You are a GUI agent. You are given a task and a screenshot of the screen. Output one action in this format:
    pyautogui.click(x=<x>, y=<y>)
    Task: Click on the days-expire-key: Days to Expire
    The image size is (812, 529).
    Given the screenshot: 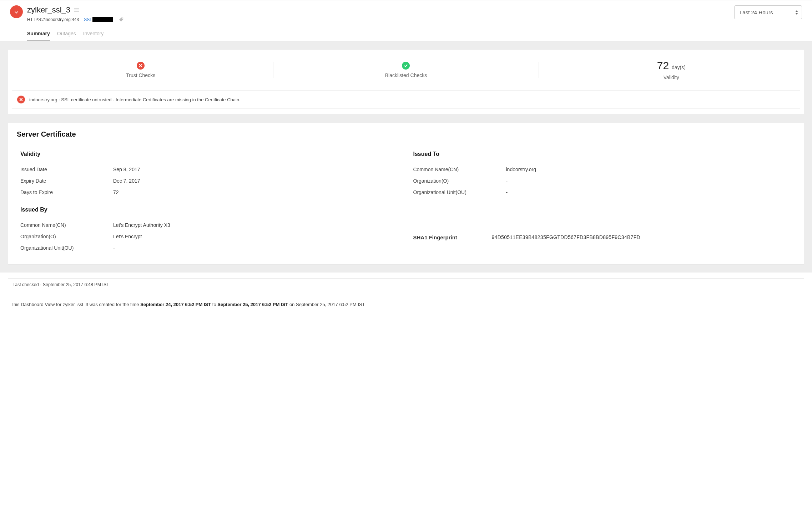 What is the action you would take?
    pyautogui.click(x=67, y=192)
    